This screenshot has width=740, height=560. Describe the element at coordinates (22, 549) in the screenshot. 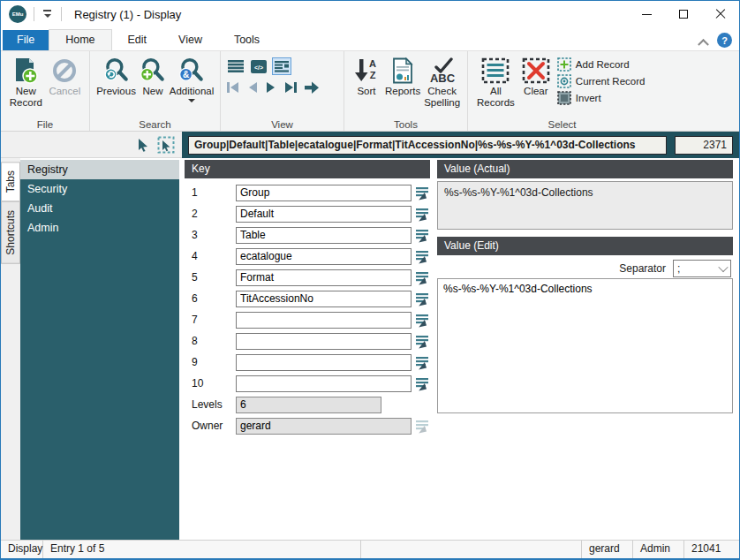

I see `status-mode: Display` at that location.